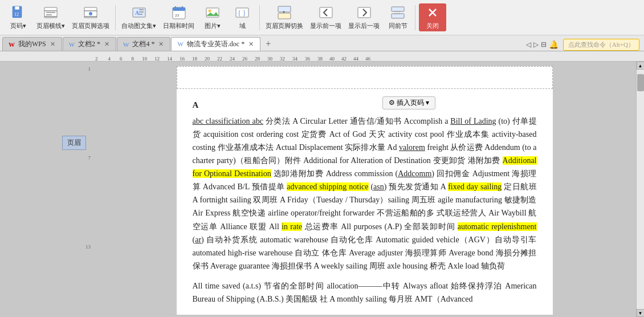  I want to click on same-prev-label: 同前节, so click(398, 26).